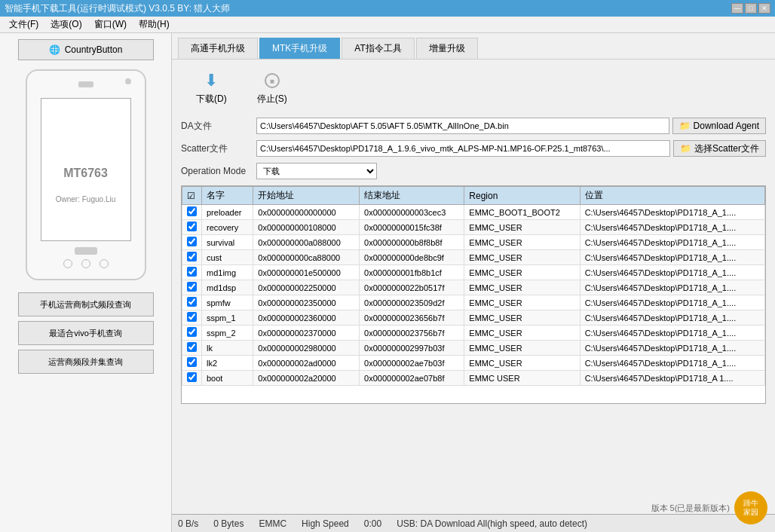 The width and height of the screenshot is (775, 532). What do you see at coordinates (66, 24) in the screenshot?
I see `menu-options: 选项(O)` at bounding box center [66, 24].